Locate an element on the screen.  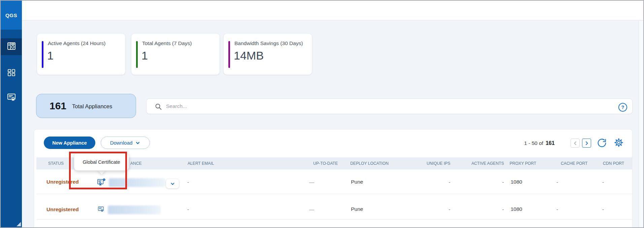
pagination-status: 1 - 50 of161 is located at coordinates (540, 143).